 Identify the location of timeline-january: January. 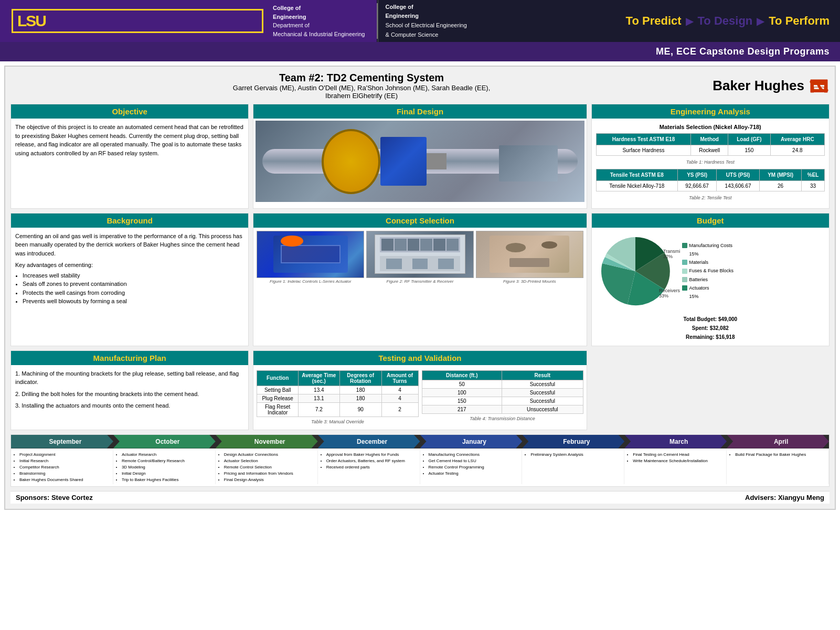
(471, 442).